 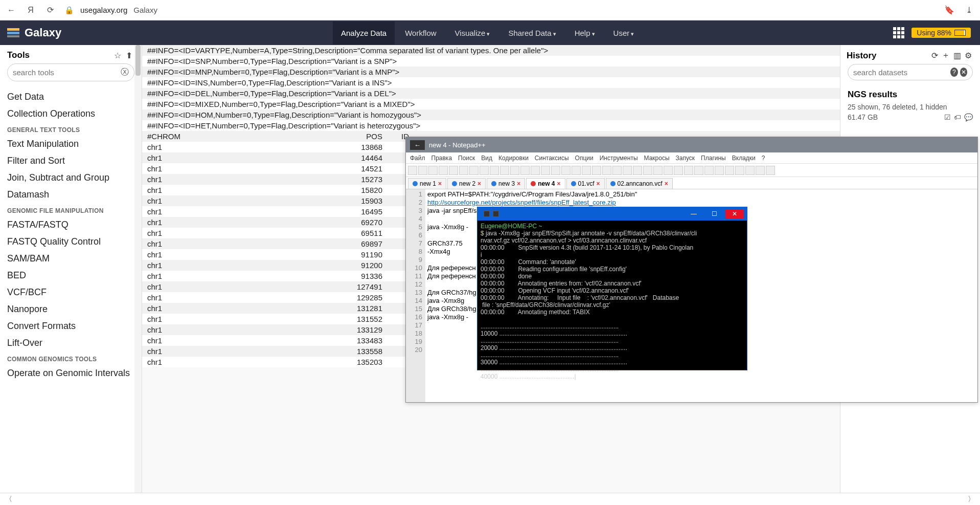 What do you see at coordinates (714, 158) in the screenshot?
I see `menu-item: Плагины` at bounding box center [714, 158].